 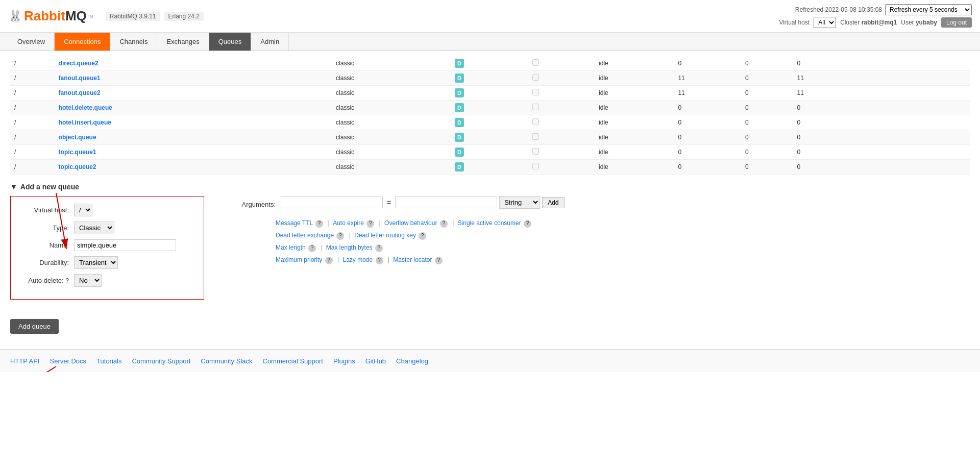 What do you see at coordinates (389, 260) in the screenshot?
I see `sep7: |` at bounding box center [389, 260].